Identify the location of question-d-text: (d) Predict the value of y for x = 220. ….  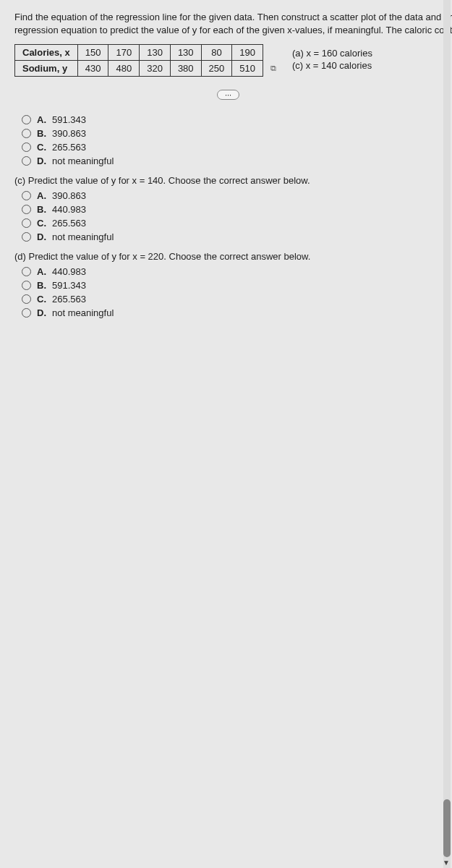
(233, 256).